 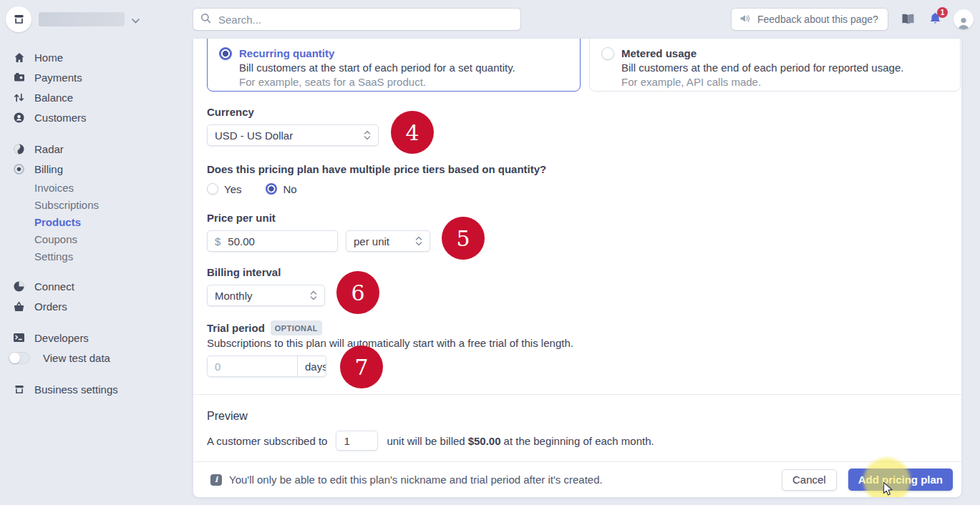 What do you see at coordinates (608, 54) in the screenshot?
I see `metered-radio` at bounding box center [608, 54].